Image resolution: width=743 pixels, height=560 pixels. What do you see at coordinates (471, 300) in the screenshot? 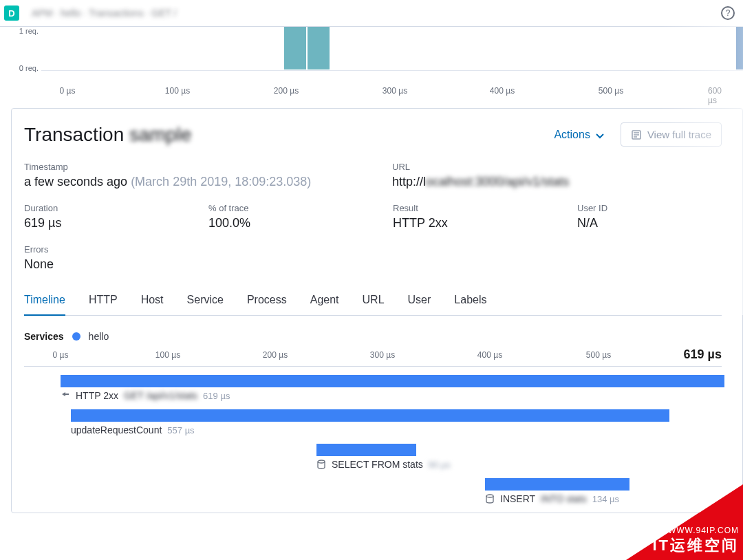
I see `tab-labels: Labels` at bounding box center [471, 300].